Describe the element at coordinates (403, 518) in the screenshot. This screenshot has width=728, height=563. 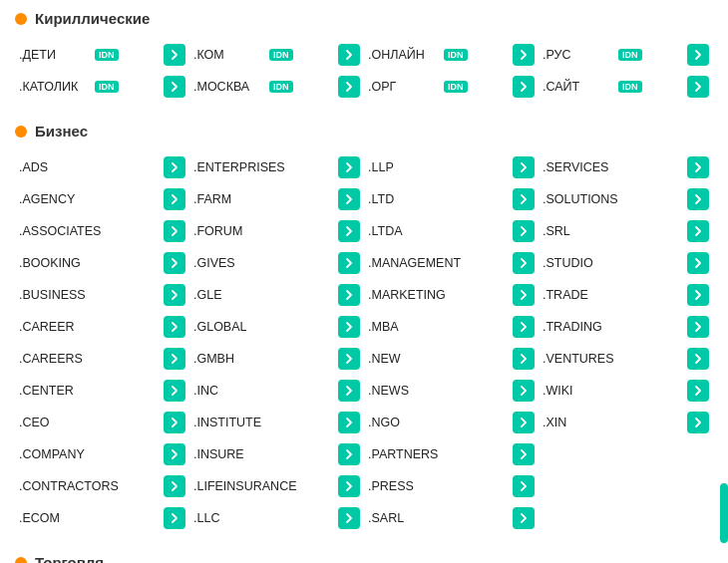
I see `domain-name: .SARL` at that location.